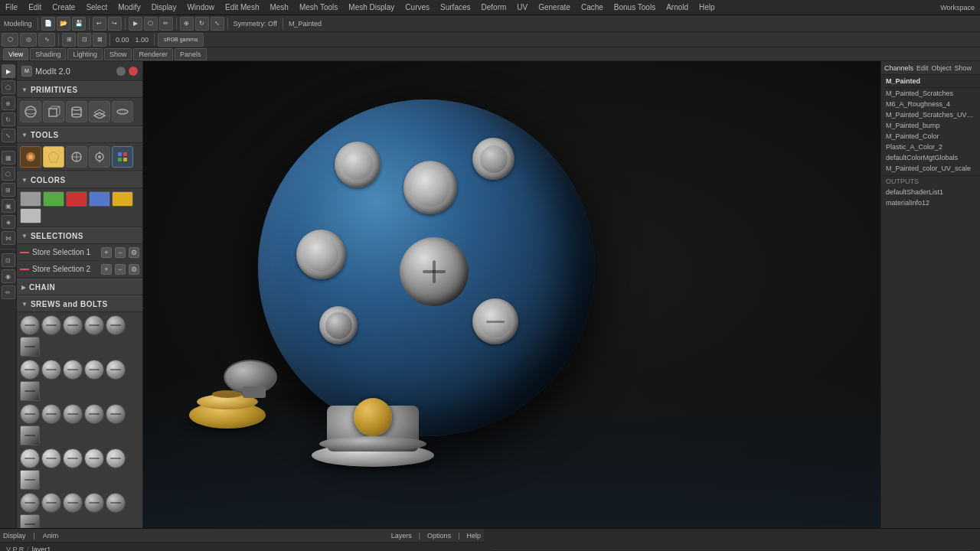 The width and height of the screenshot is (980, 551). Describe the element at coordinates (931, 126) in the screenshot. I see `channel-4: M_Painted_bump` at that location.